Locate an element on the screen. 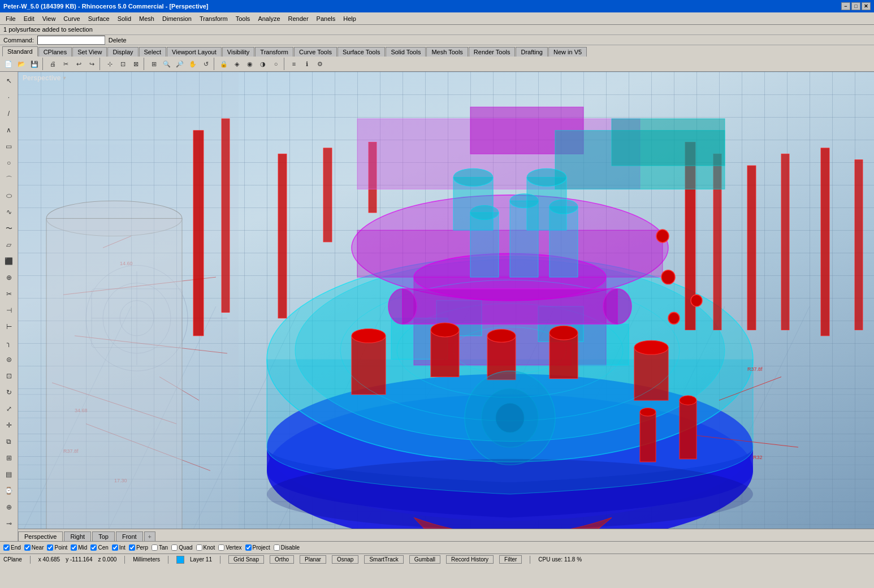 Image resolution: width=874 pixels, height=588 pixels. record-history-button: Record History is located at coordinates (470, 560).